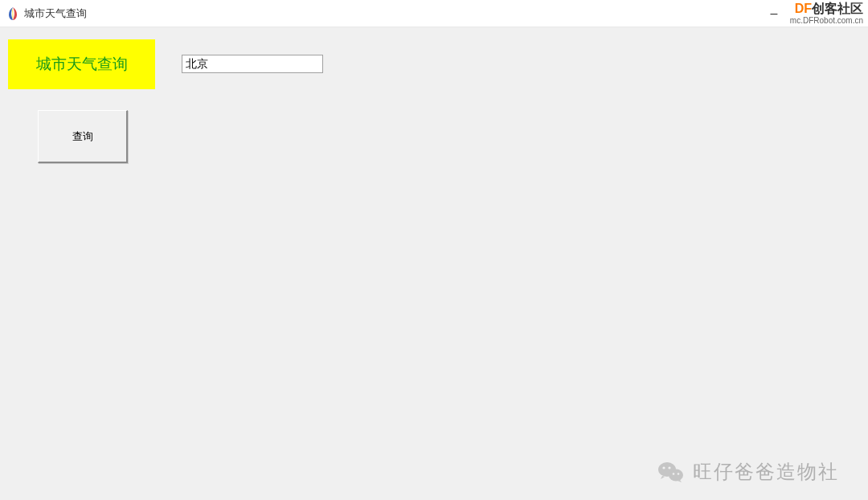 This screenshot has height=500, width=868. What do you see at coordinates (837, 8) in the screenshot?
I see `watermark-rest: 创客社区` at bounding box center [837, 8].